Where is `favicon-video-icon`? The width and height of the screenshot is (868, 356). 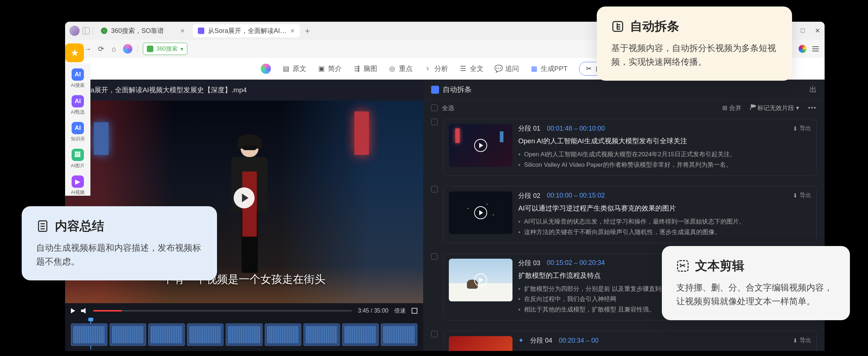
favicon-video-icon is located at coordinates (201, 31).